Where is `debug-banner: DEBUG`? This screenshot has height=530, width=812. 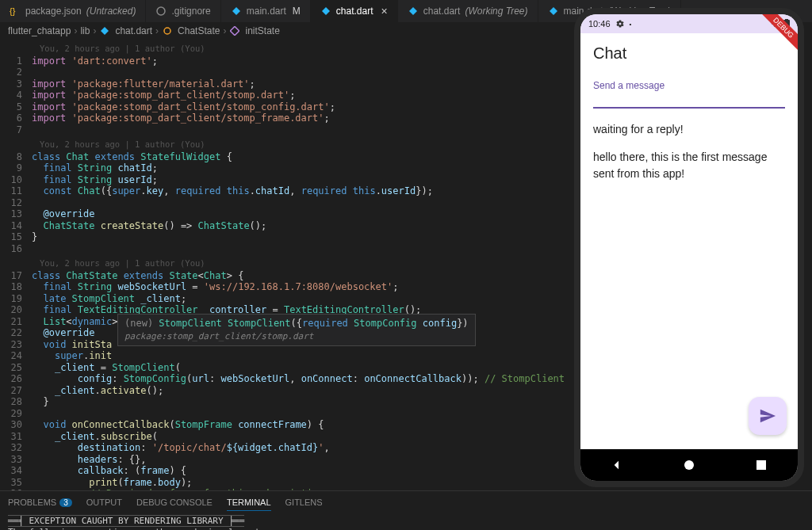
debug-banner: DEBUG is located at coordinates (774, 38).